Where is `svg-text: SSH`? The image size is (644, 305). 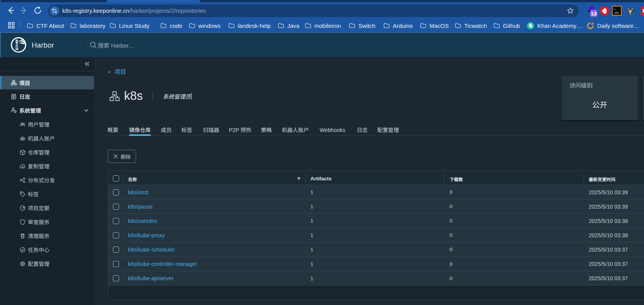
svg-text: SSH is located at coordinates (617, 13).